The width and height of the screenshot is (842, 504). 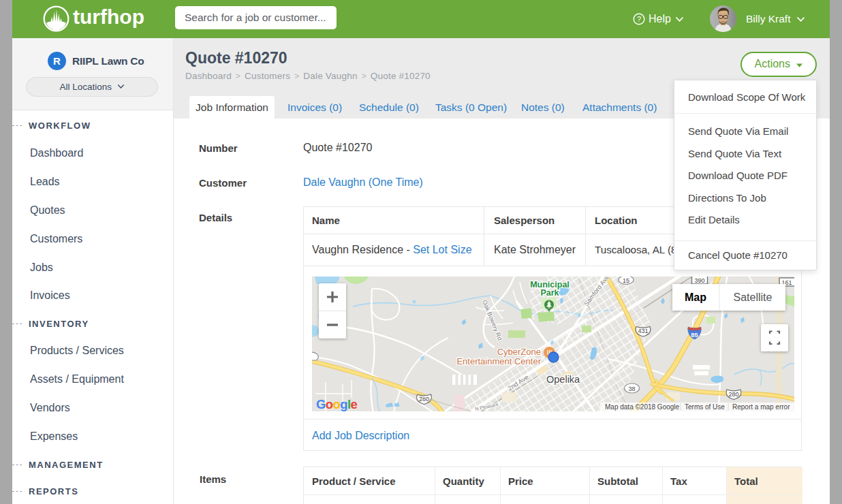 I want to click on svg-text: 15, so click(x=626, y=281).